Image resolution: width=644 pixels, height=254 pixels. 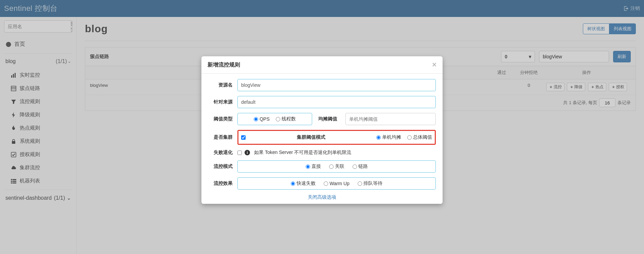 What do you see at coordinates (337, 183) in the screenshot?
I see `behavior-radiogroup: 快速失败 Warm Up 排队等待` at bounding box center [337, 183].